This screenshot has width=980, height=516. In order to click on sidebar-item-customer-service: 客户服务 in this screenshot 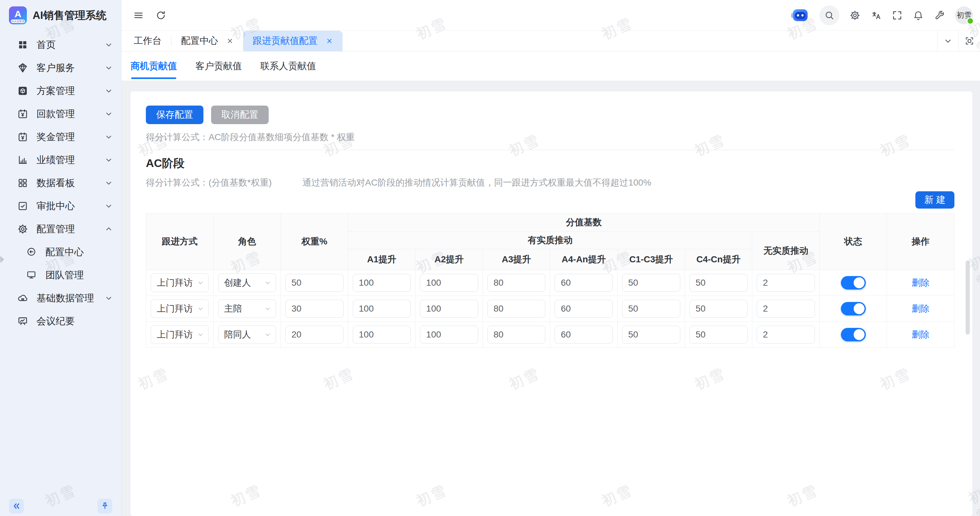, I will do `click(61, 68)`.